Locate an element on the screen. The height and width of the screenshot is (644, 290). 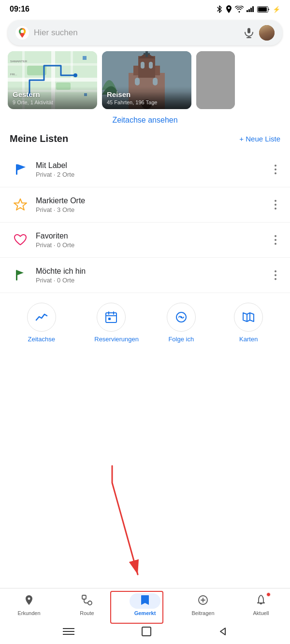
timeline-card-partial is located at coordinates (216, 80).